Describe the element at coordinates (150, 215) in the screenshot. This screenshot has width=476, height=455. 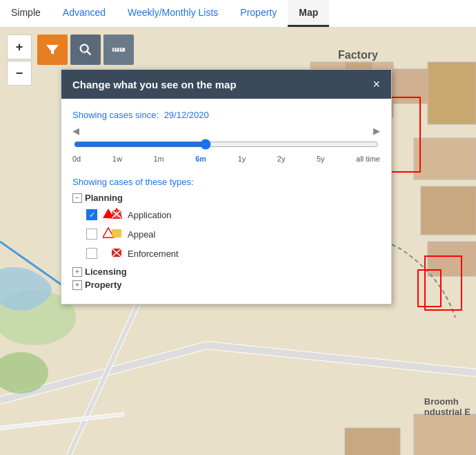
I see `application-label: Application` at that location.